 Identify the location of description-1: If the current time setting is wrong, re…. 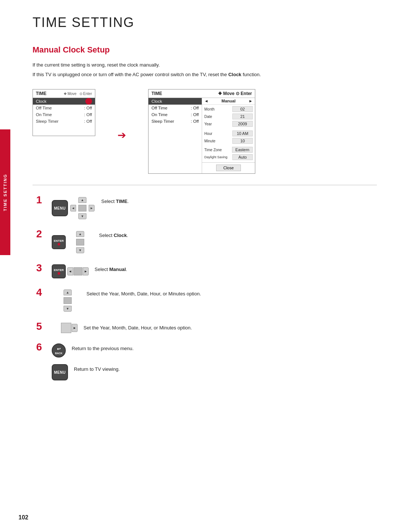
(205, 65).